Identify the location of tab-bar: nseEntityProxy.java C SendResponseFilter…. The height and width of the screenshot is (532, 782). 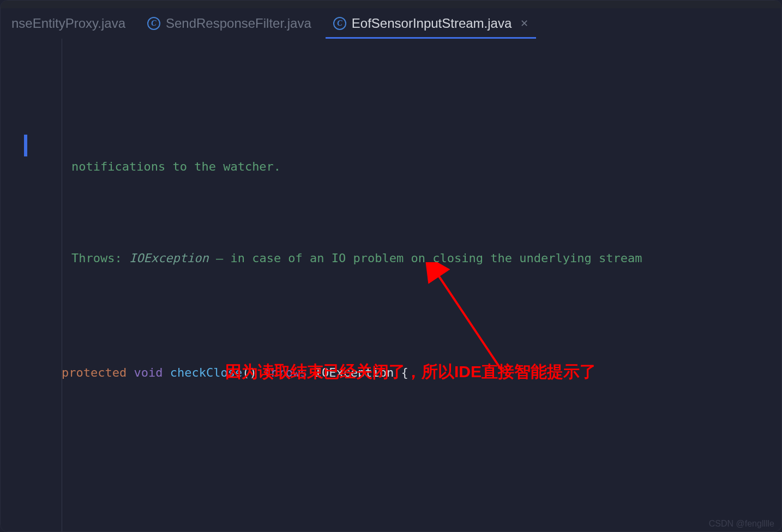
(391, 23).